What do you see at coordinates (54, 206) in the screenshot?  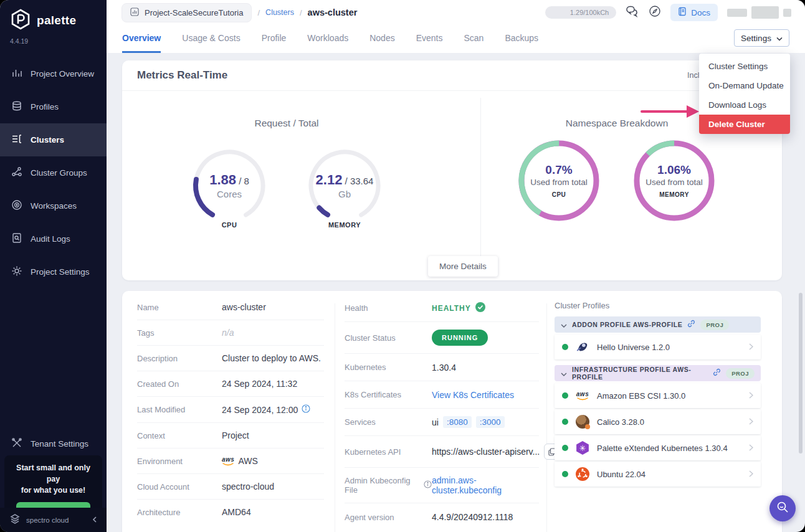 I see `sidebar-item-workspaces: Workspaces` at bounding box center [54, 206].